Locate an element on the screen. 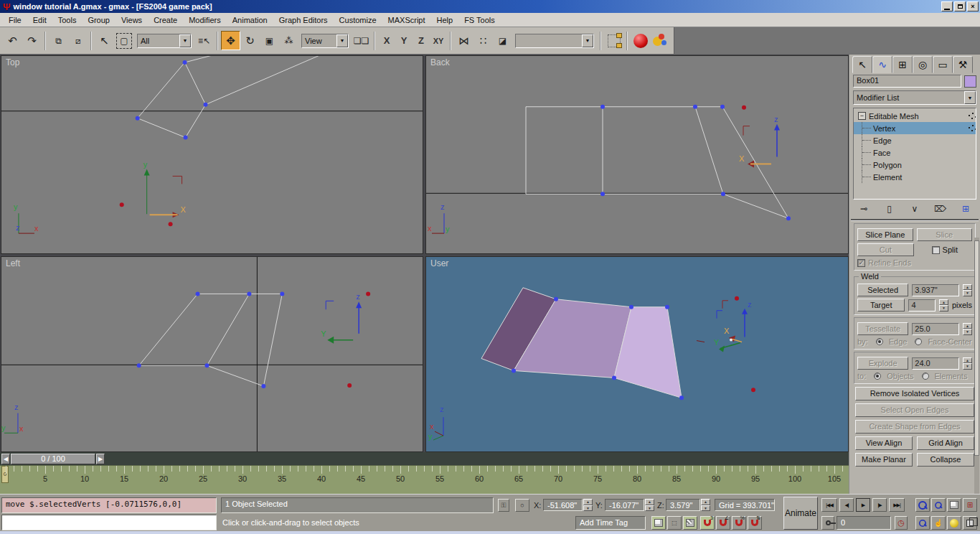 This screenshot has width=980, height=534. weld-selected-button: Selected is located at coordinates (882, 290).